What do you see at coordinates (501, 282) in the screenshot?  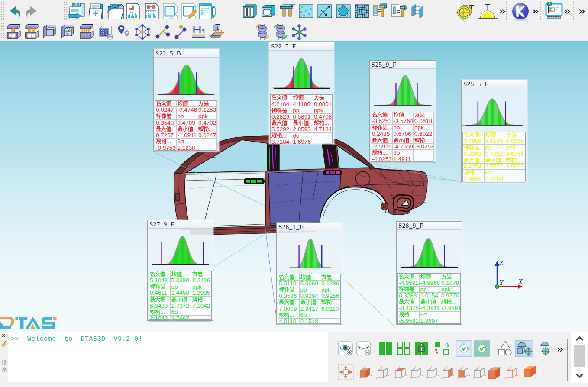 I see `svg-text: Y` at bounding box center [501, 282].